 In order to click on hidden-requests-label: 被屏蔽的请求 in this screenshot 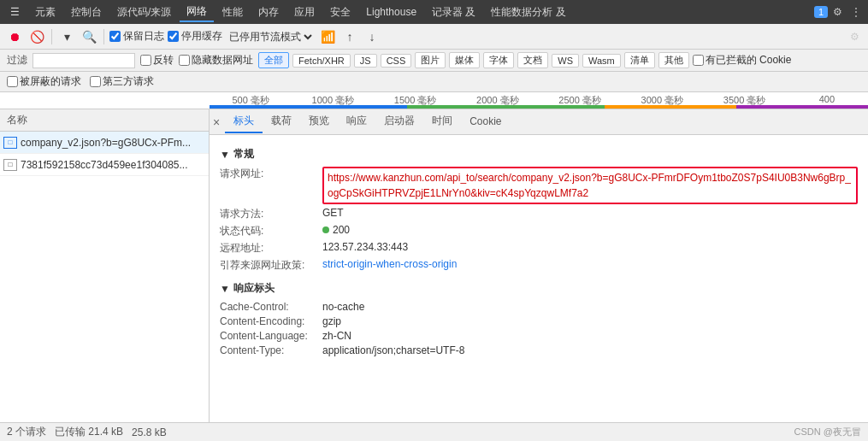, I will do `click(50, 82)`.